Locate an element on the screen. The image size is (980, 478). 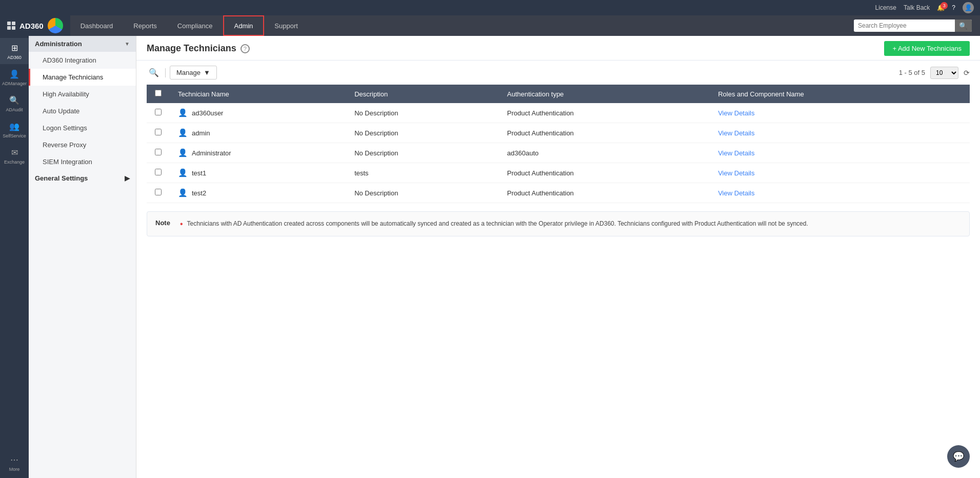
select-all-header is located at coordinates (158, 94).